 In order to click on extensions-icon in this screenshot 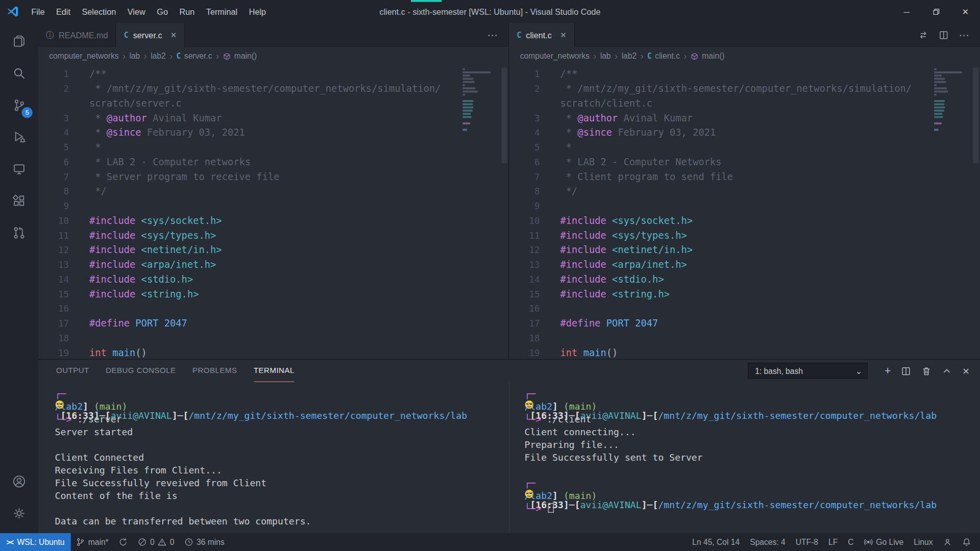, I will do `click(19, 201)`.